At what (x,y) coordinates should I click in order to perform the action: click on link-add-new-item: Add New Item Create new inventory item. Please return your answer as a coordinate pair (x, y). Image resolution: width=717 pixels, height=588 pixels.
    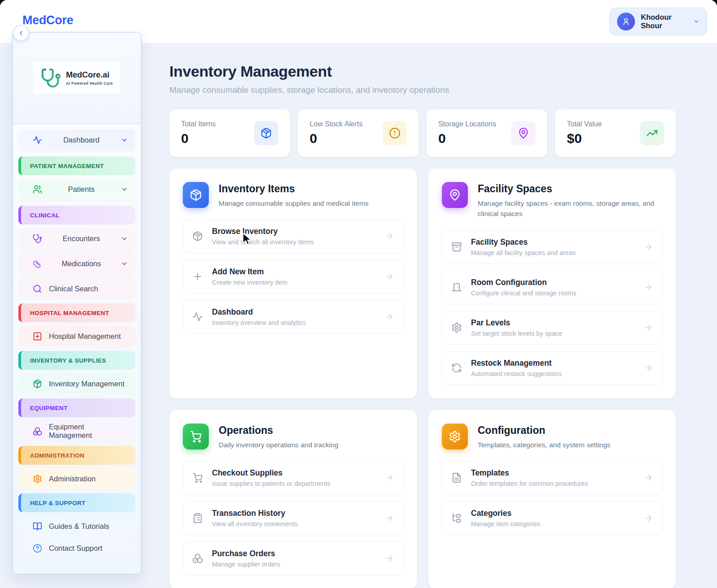
    Looking at the image, I should click on (293, 277).